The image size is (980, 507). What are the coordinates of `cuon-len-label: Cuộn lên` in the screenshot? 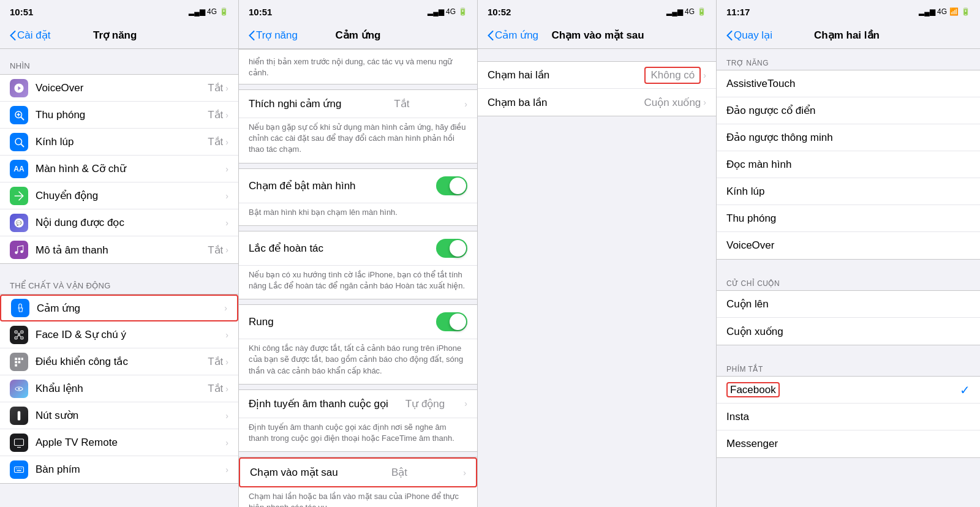 It's located at (848, 304).